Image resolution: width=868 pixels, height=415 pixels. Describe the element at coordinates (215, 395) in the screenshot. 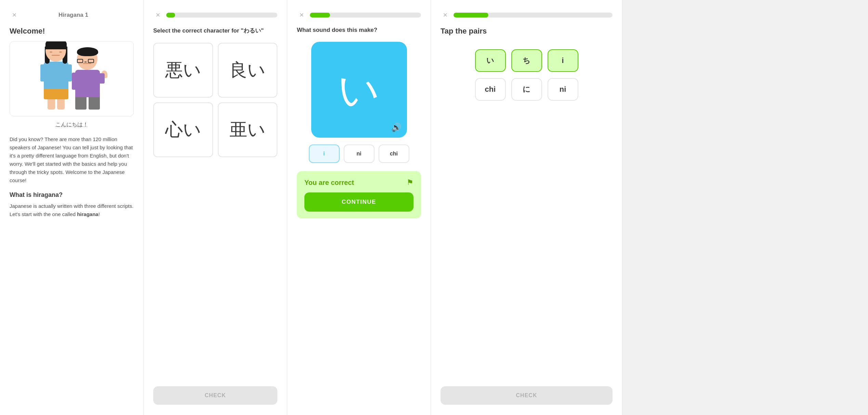

I see `check-button-2: CHECK` at that location.